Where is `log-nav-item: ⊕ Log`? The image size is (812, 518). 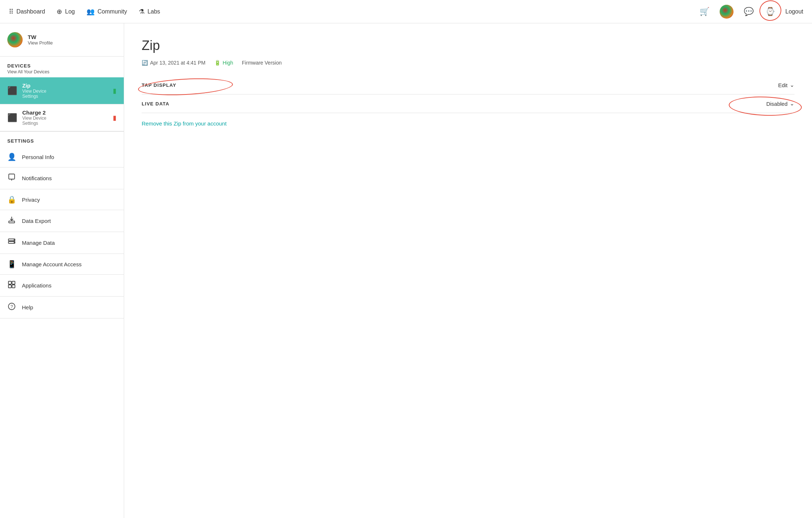 log-nav-item: ⊕ Log is located at coordinates (66, 12).